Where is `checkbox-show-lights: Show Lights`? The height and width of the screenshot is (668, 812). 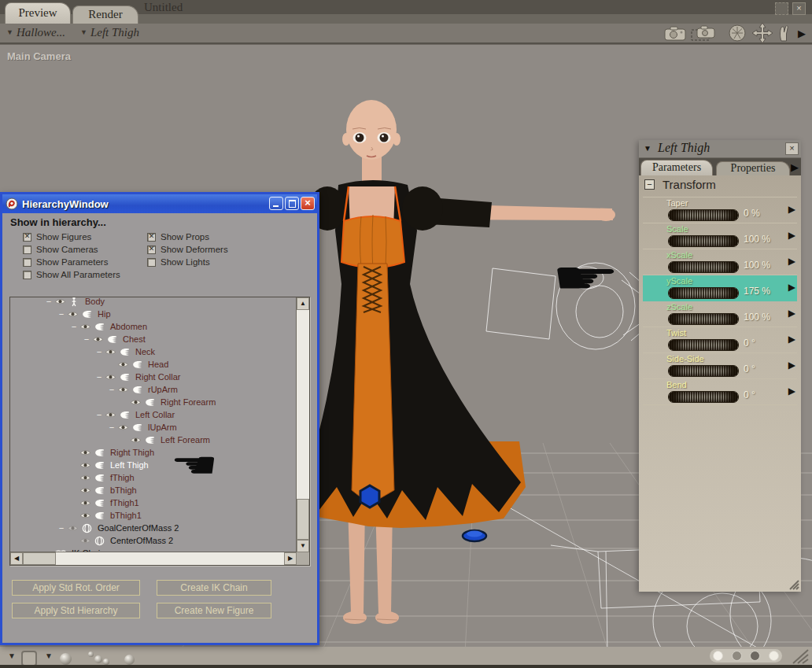 checkbox-show-lights: Show Lights is located at coordinates (187, 262).